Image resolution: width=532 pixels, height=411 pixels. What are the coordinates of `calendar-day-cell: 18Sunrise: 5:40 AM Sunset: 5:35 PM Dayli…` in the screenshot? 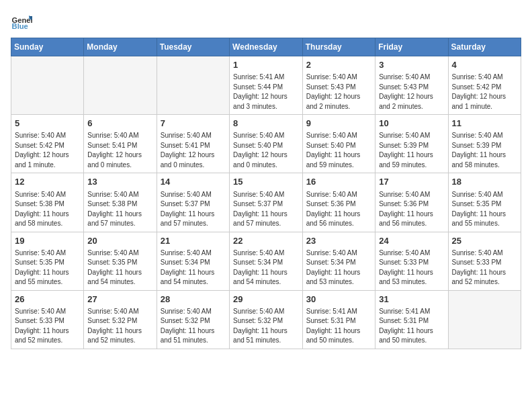 It's located at (485, 203).